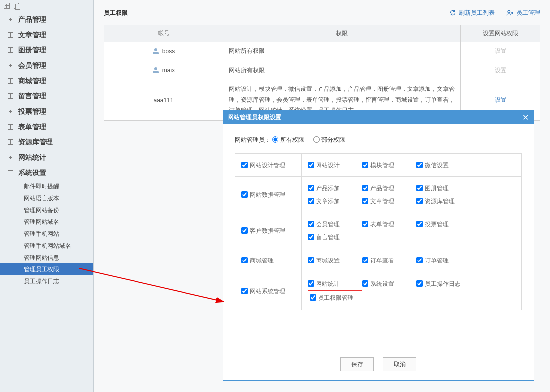 Image resolution: width=550 pixels, height=392 pixels. I want to click on sidebar-item-8: 资源库管理, so click(46, 142).